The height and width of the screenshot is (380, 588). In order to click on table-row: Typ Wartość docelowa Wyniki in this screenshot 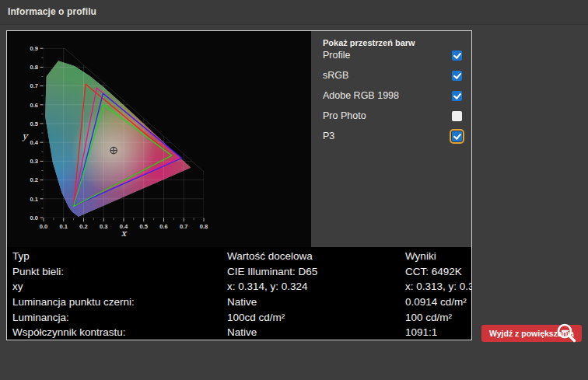, I will do `click(240, 256)`.